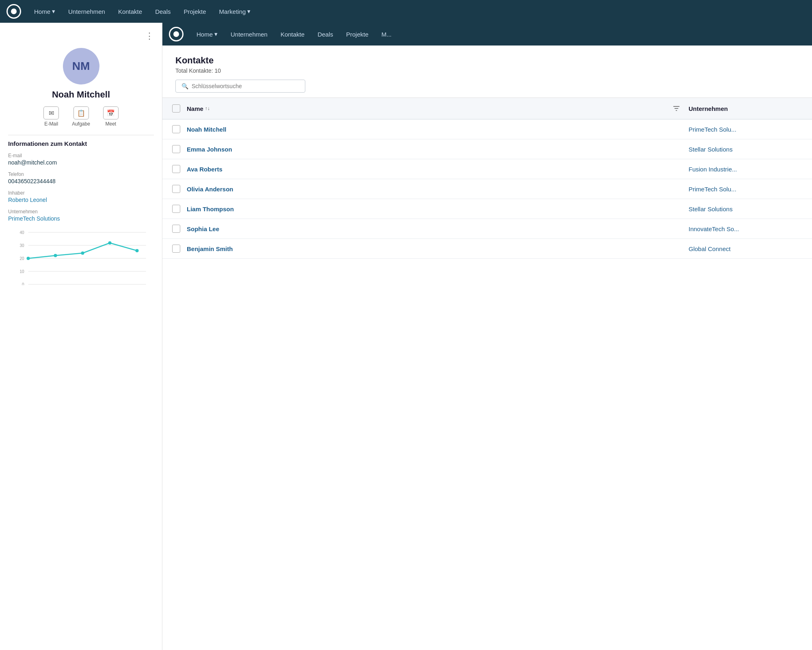 This screenshot has width=812, height=650. Describe the element at coordinates (745, 169) in the screenshot. I see `contact-3-company: Fusion Industrie...` at that location.